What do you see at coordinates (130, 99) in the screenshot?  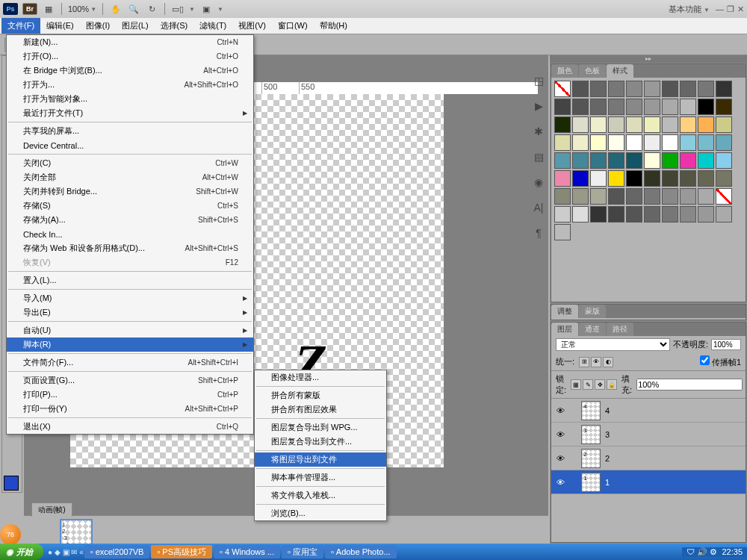 I see `file-menu-item: 打开为智能对象...` at bounding box center [130, 99].